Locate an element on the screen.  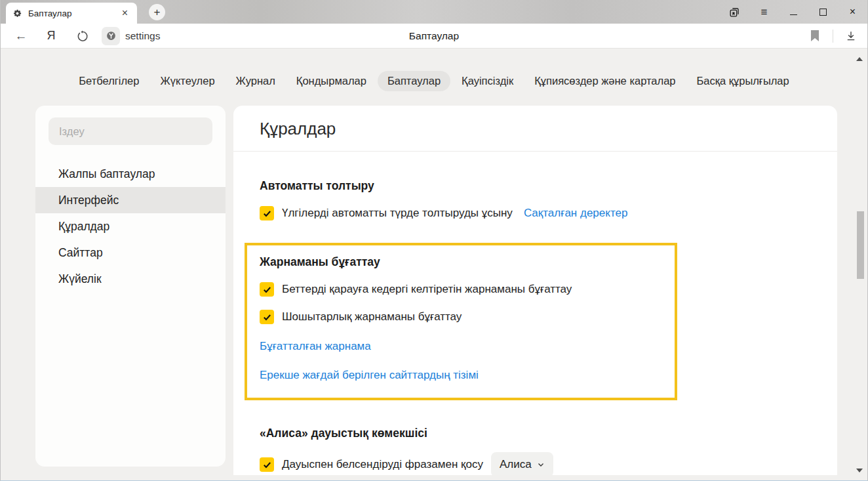
close-icon: × is located at coordinates (852, 12).